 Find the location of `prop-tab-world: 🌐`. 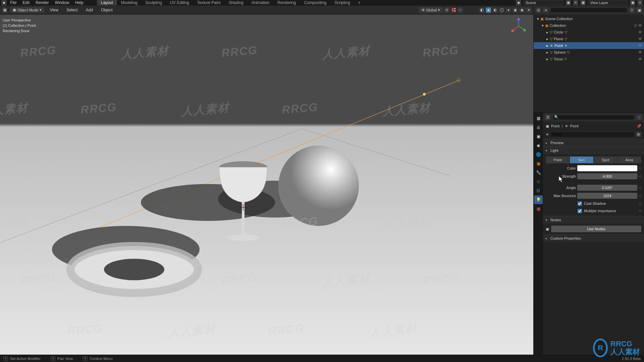

prop-tab-world: 🌐 is located at coordinates (538, 155).